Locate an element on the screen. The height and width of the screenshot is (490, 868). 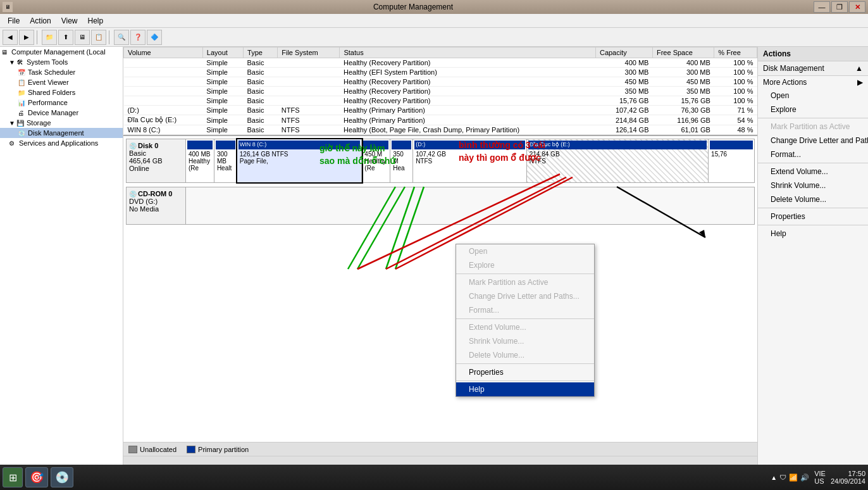
sidebar-item-performance: 📊 Performance is located at coordinates (61, 103).